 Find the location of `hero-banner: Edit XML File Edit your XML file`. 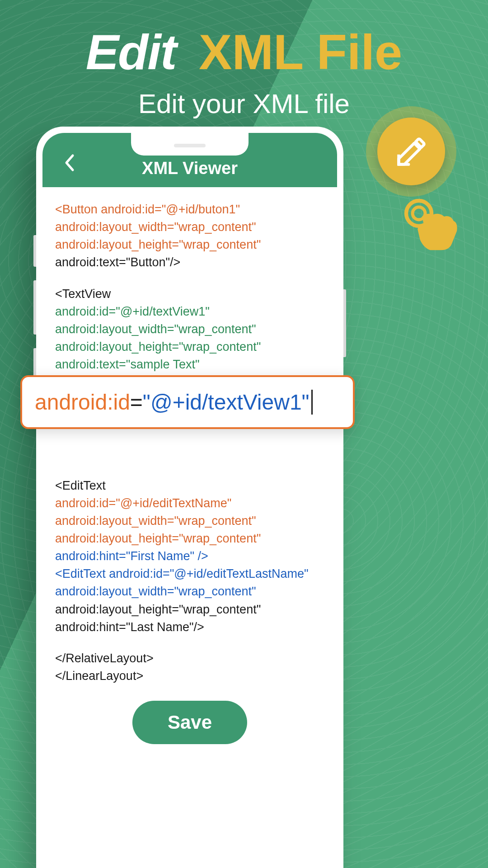

hero-banner: Edit XML File Edit your XML file is located at coordinates (244, 60).